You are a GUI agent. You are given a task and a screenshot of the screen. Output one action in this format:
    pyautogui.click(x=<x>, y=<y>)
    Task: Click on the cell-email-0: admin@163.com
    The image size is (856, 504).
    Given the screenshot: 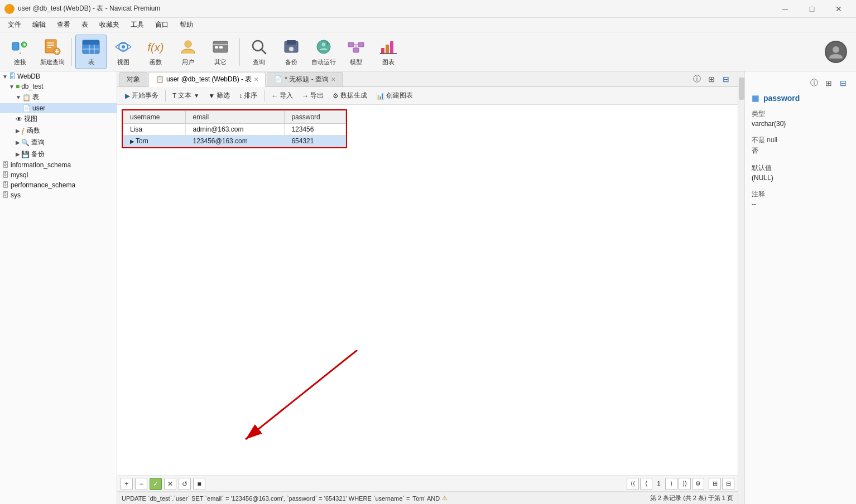 What is the action you would take?
    pyautogui.click(x=235, y=129)
    